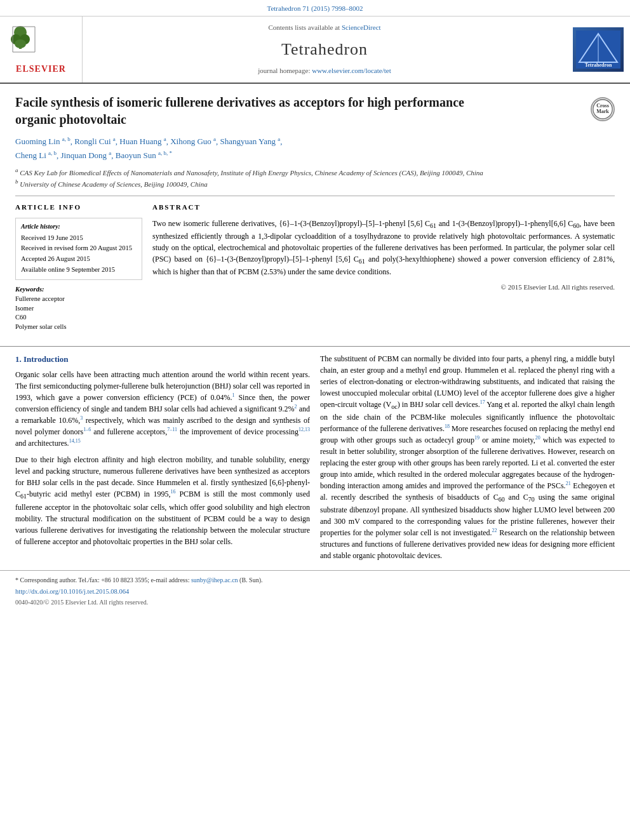 This screenshot has height=840, width=630. Describe the element at coordinates (315, 8) in the screenshot. I see `citation-text: Tetrahedron 71 (2015) 7998–8002` at that location.